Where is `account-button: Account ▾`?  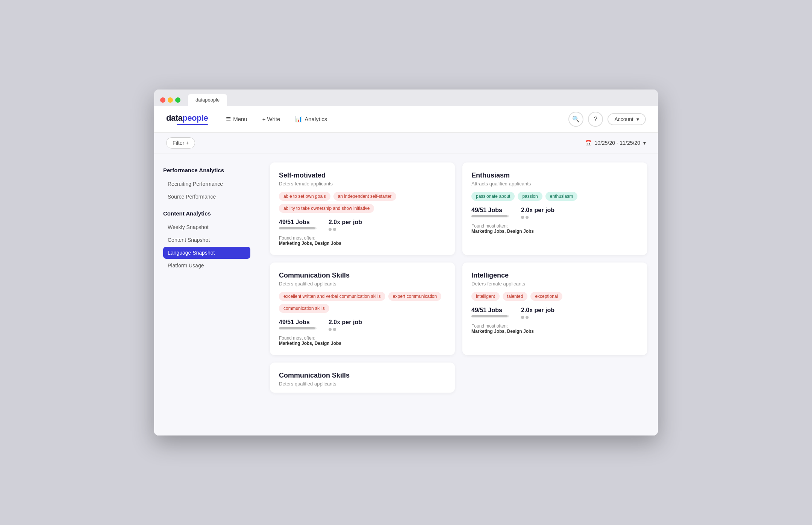 account-button: Account ▾ is located at coordinates (627, 119).